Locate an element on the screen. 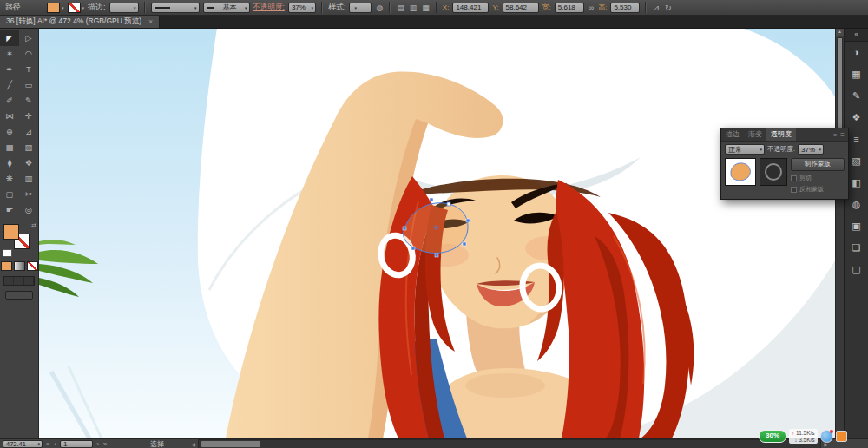 The height and width of the screenshot is (448, 868). drawing-modes is located at coordinates (19, 281).